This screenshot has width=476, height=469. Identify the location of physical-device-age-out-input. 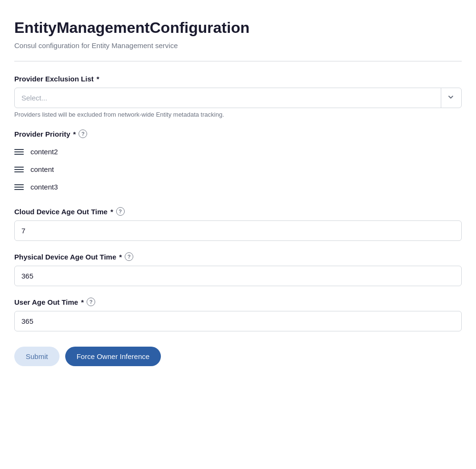
(238, 276).